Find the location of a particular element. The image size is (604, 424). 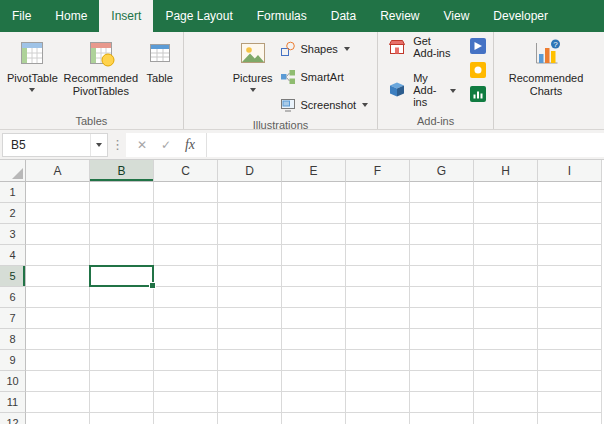

cell-F1 is located at coordinates (378, 192).